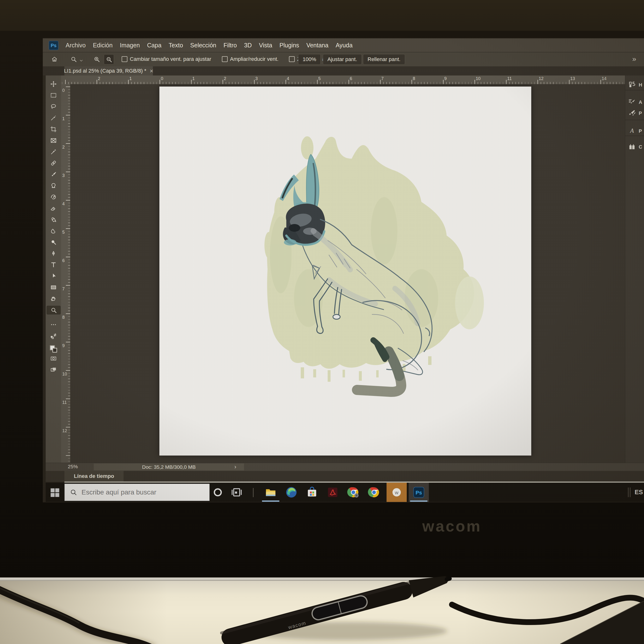 The height and width of the screenshot is (644, 644). Describe the element at coordinates (53, 349) in the screenshot. I see `tool-foreground-background-colors` at that location.